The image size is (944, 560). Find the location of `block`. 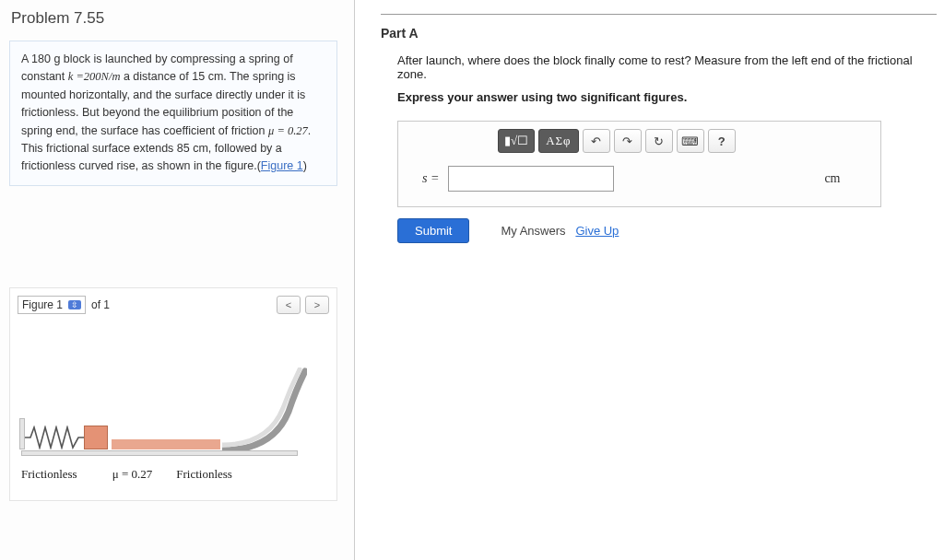

block is located at coordinates (96, 438).